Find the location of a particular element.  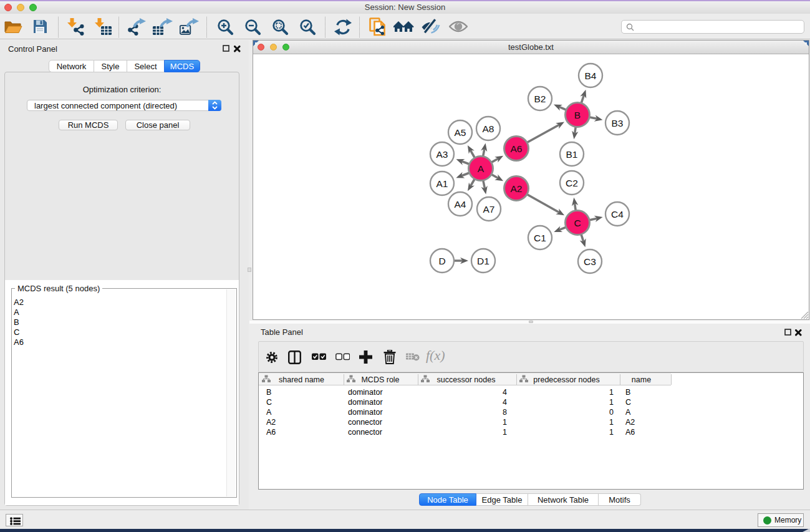

svg-text: C4 is located at coordinates (617, 215).